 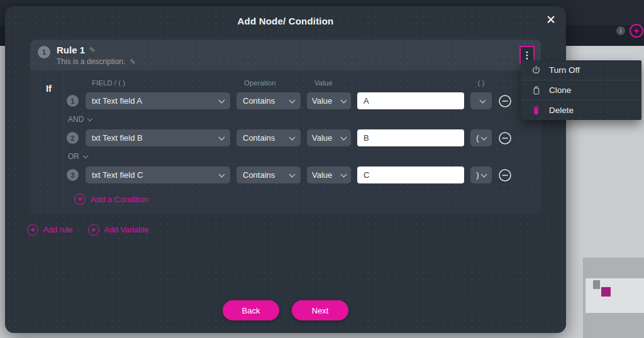 What do you see at coordinates (581, 110) in the screenshot?
I see `menu-item-delete: Delete` at bounding box center [581, 110].